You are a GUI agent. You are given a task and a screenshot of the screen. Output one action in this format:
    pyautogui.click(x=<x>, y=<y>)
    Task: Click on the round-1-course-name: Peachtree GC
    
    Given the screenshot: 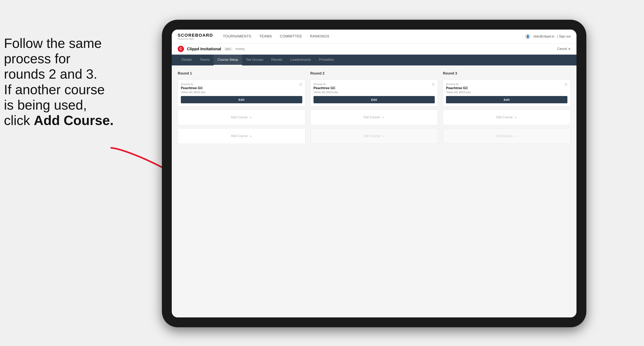 What is the action you would take?
    pyautogui.click(x=193, y=88)
    